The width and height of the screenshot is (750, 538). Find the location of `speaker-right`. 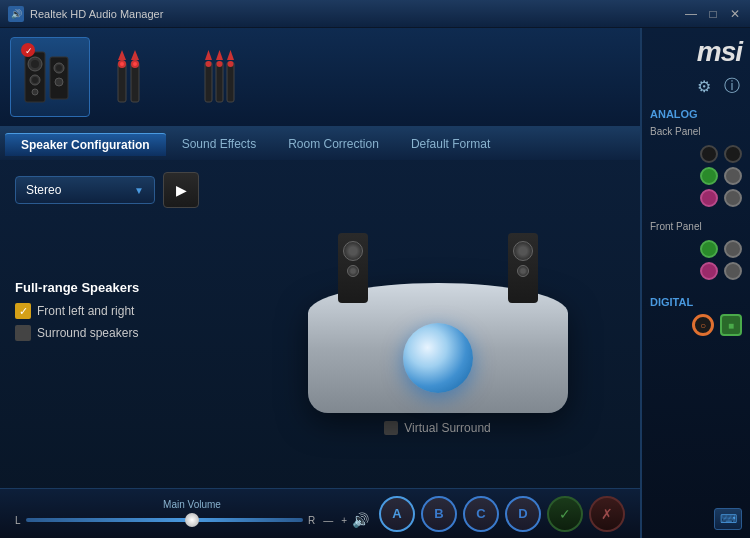

speaker-right is located at coordinates (523, 268).